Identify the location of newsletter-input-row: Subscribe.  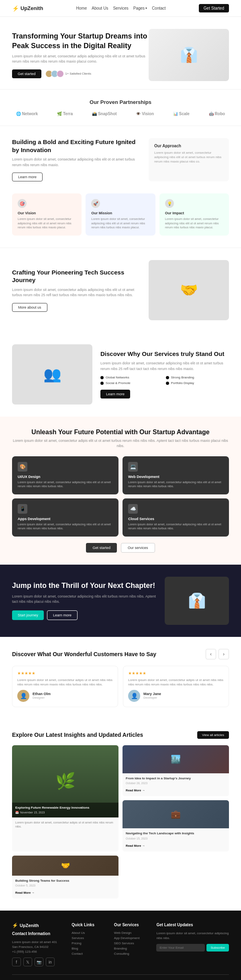
(193, 948).